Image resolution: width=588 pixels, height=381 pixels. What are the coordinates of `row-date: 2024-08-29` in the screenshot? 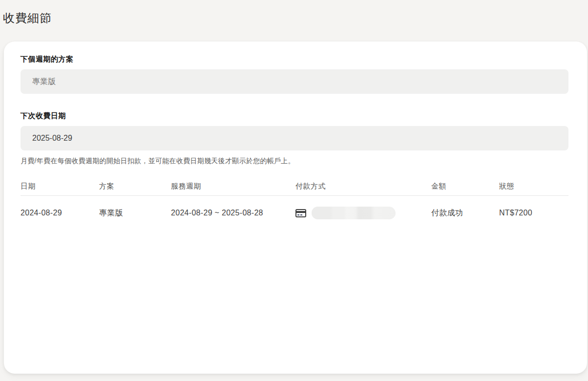 It's located at (60, 213).